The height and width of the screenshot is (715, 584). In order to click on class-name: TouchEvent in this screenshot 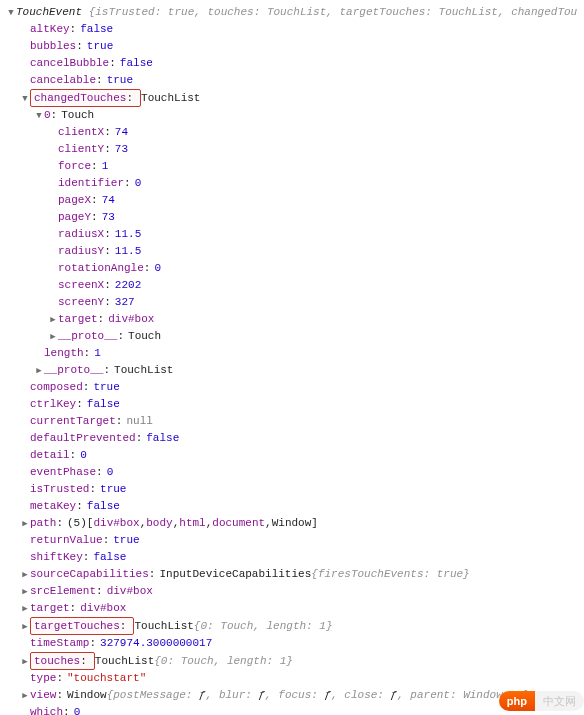, I will do `click(49, 12)`.